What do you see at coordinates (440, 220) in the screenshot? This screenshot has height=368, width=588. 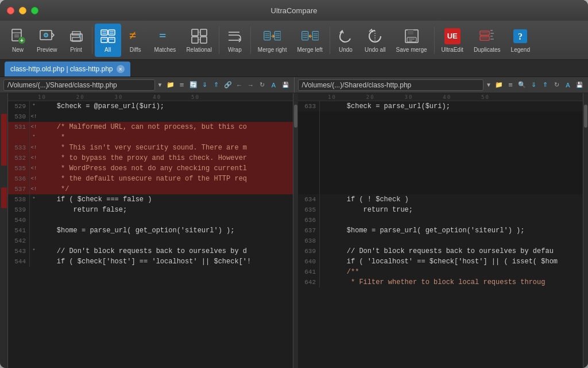 I see `right-line-636: 636` at bounding box center [440, 220].